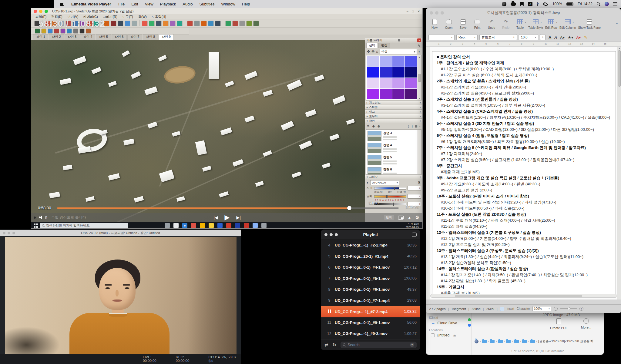 Image resolution: width=621 pixels, height=364 pixels. What do you see at coordinates (56, 37) in the screenshot?
I see `scene-tab-장면-2: 장면 2` at bounding box center [56, 37].